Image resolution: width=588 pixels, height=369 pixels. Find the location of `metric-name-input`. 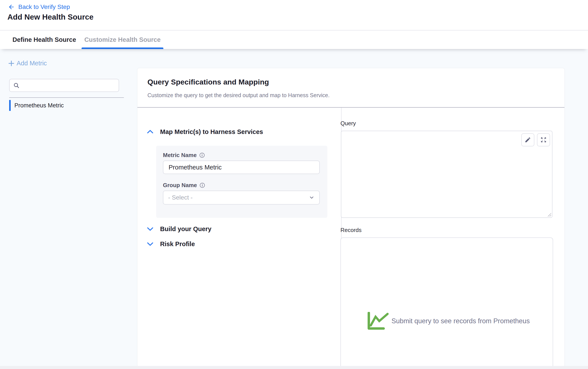

metric-name-input is located at coordinates (241, 167).